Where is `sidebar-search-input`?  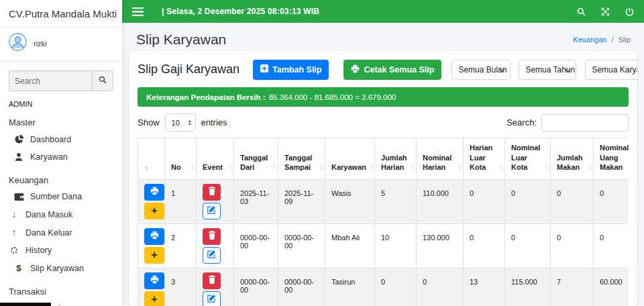
sidebar-search-input is located at coordinates (51, 81).